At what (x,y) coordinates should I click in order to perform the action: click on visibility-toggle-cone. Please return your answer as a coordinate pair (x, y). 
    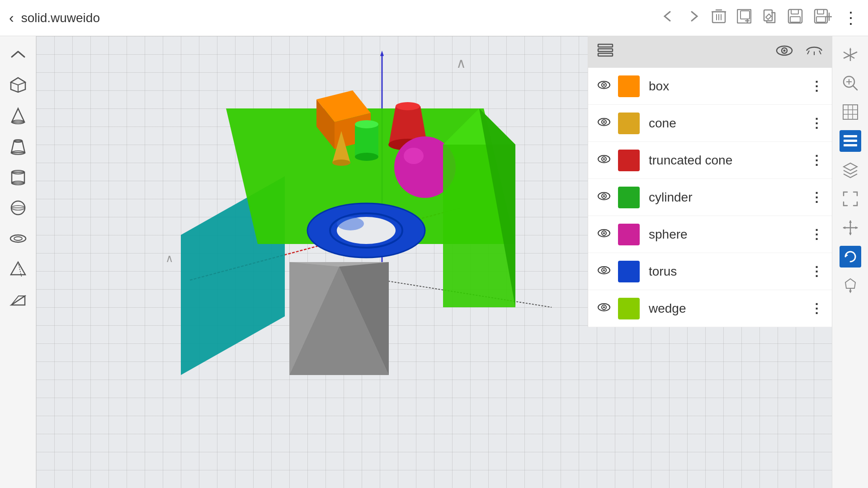
    Looking at the image, I should click on (604, 123).